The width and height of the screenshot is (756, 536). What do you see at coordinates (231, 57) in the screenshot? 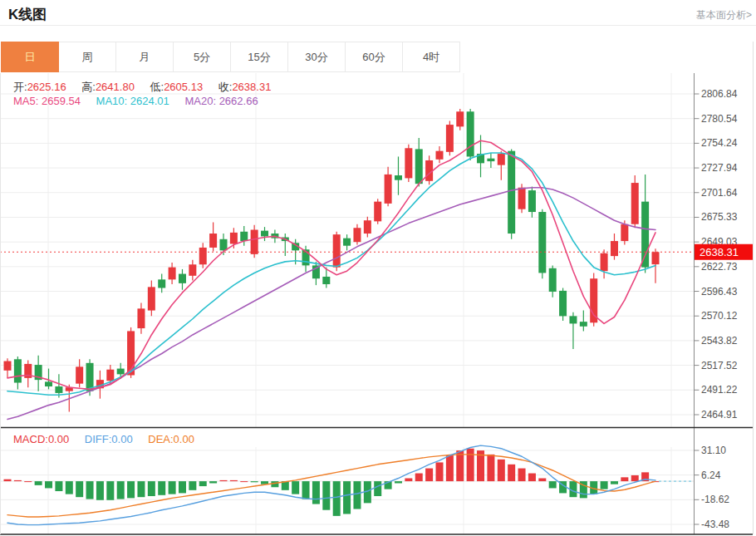
I see `interval-tabbar: 日周月5分15分30分60分4时` at bounding box center [231, 57].